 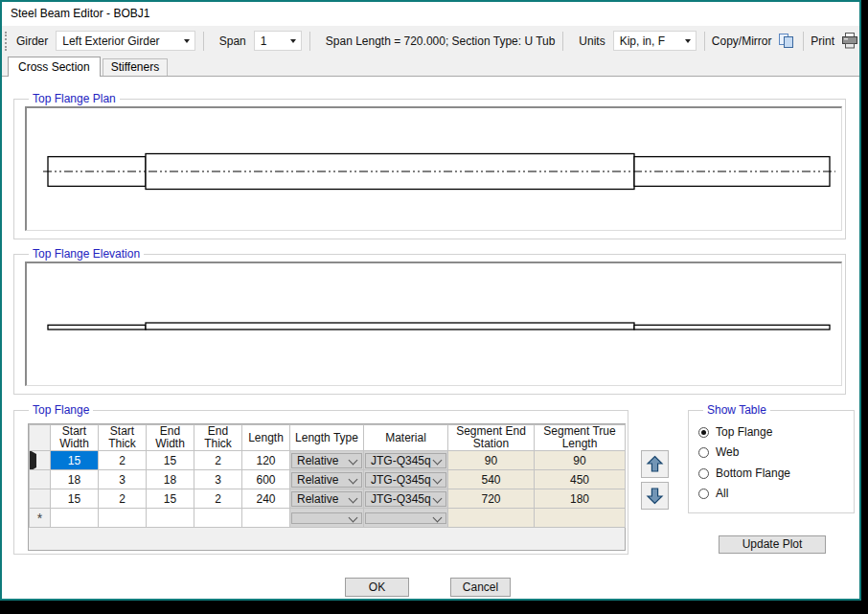 I want to click on cell-length: 120, so click(x=266, y=461).